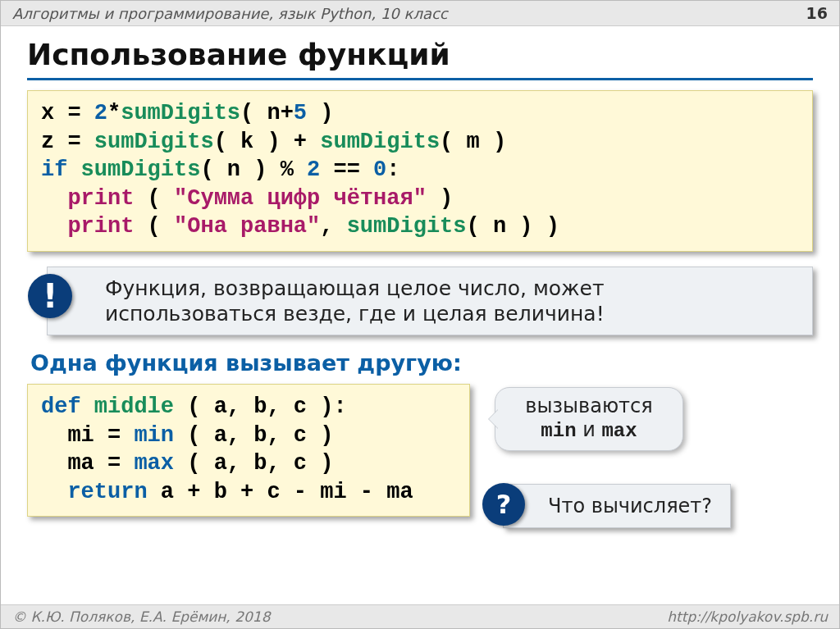 Image resolution: width=840 pixels, height=629 pixels. What do you see at coordinates (230, 13) in the screenshot?
I see `breadcrumb: Алгоритмы и программирование, язык Pytho…` at bounding box center [230, 13].